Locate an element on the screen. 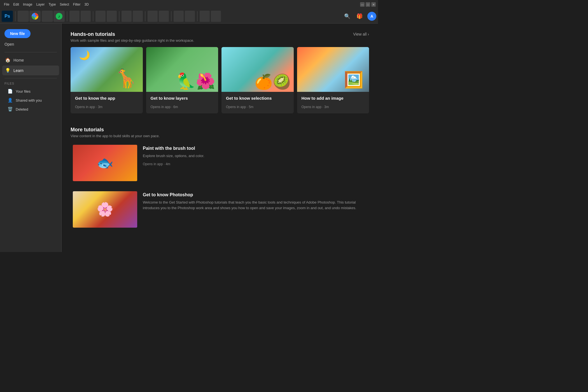 This screenshot has height=392, width=588. title-bar: File Edit Image Layer Type Select Filter… is located at coordinates (189, 4).